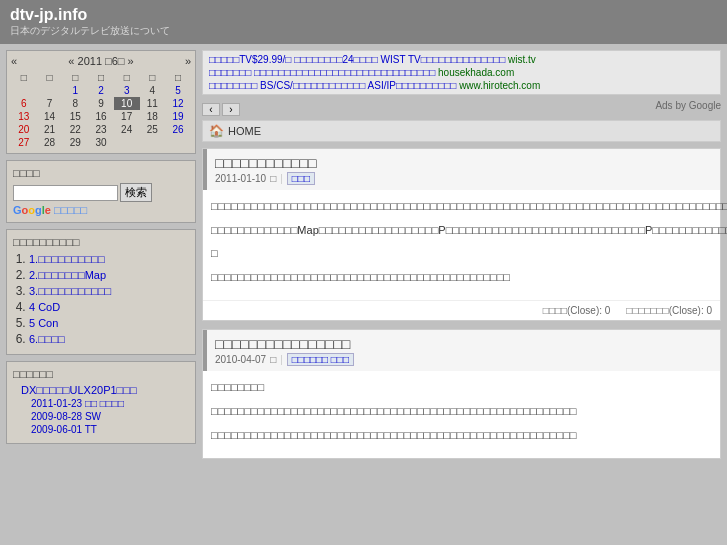 This screenshot has width=727, height=545. I want to click on link-item-1: 1.□□□□□□□□□□, so click(67, 259).